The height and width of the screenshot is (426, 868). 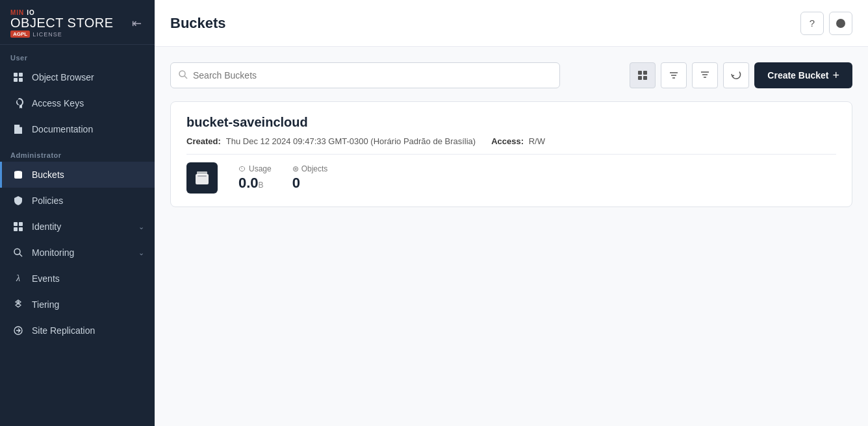 What do you see at coordinates (77, 253) in the screenshot?
I see `sidebar-item-monitoring: Monitoring ⌄` at bounding box center [77, 253].